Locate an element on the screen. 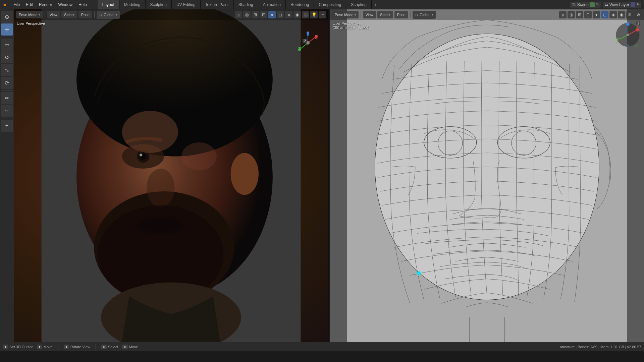 Image resolution: width=644 pixels, height=362 pixels. vp-left-right-tools: ⧖ ◎ ⊞ ⊡ ● ◻ ◈ ◉ 🎥 💡 ⋯ is located at coordinates (280, 15).